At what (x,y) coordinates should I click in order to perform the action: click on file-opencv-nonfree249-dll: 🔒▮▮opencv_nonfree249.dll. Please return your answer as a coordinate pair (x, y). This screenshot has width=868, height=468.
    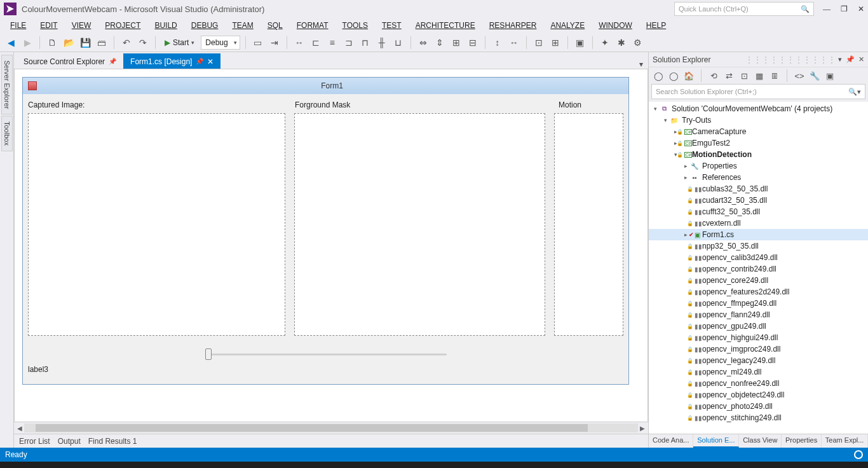
    Looking at the image, I should click on (759, 383).